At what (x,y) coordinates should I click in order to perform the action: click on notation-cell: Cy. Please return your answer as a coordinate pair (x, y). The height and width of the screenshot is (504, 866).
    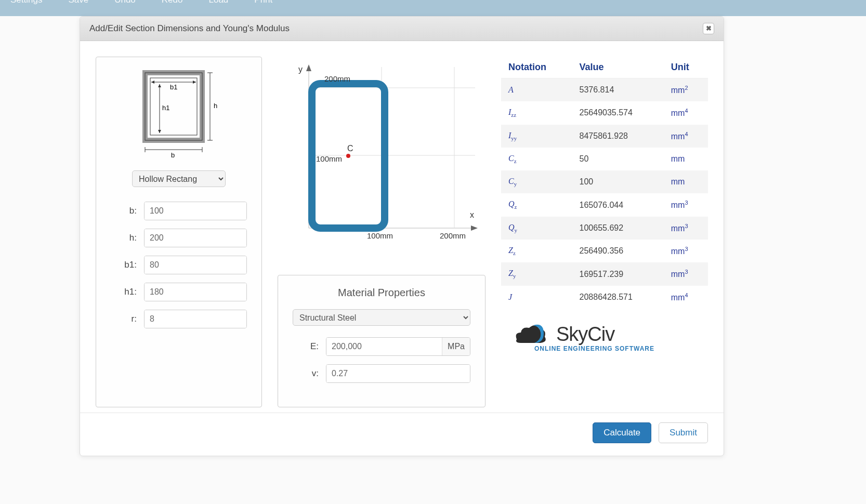
    Looking at the image, I should click on (536, 182).